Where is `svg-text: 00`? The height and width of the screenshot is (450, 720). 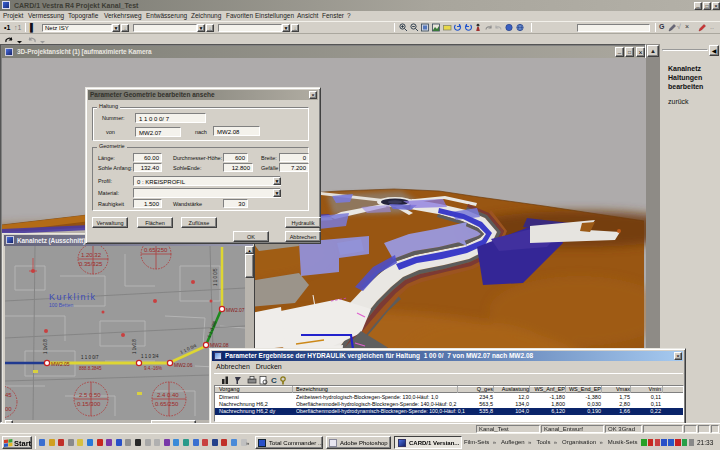
svg-text: 00 is located at coordinates (8, 409).